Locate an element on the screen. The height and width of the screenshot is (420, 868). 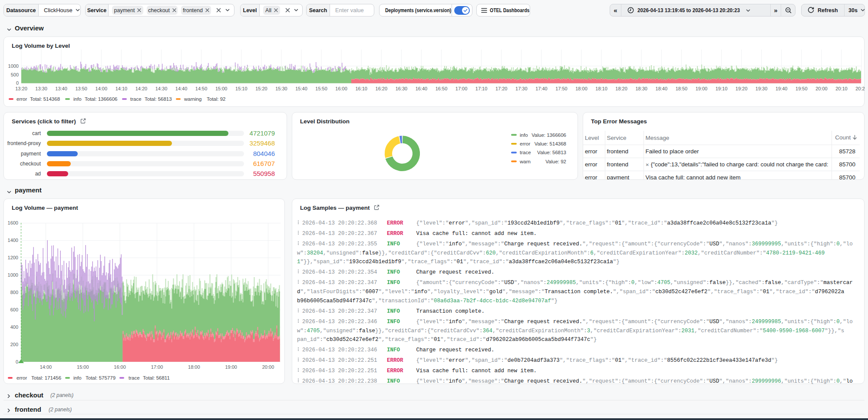
svg-text: 17:30 is located at coordinates (521, 89).